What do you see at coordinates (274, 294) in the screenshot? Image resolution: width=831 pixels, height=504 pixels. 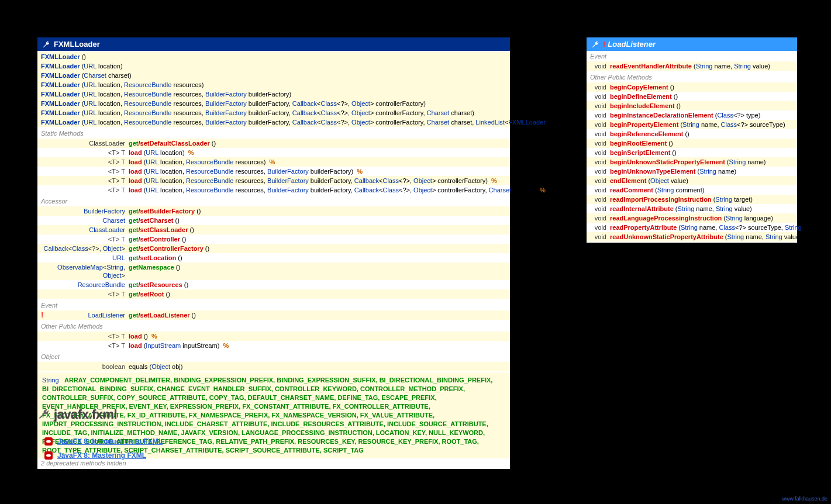 I see `method-row: <T> Tget/setRoot ()` at bounding box center [274, 294].